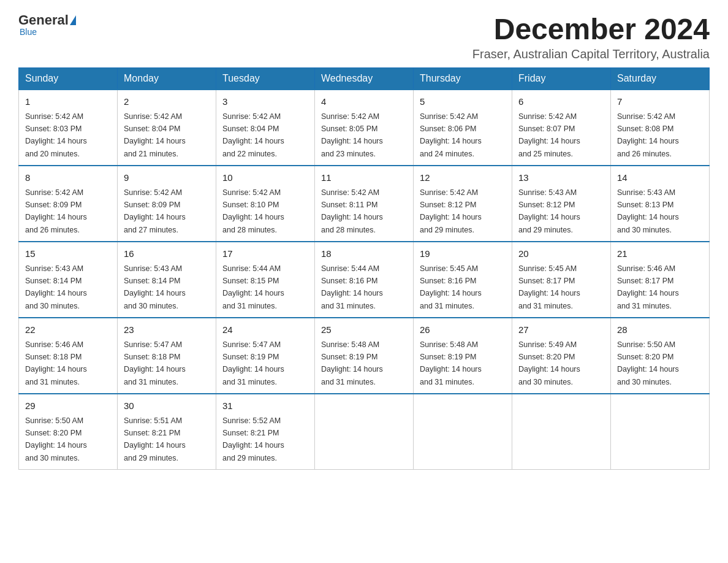 The image size is (728, 563). I want to click on logo-triangle-icon, so click(73, 20).